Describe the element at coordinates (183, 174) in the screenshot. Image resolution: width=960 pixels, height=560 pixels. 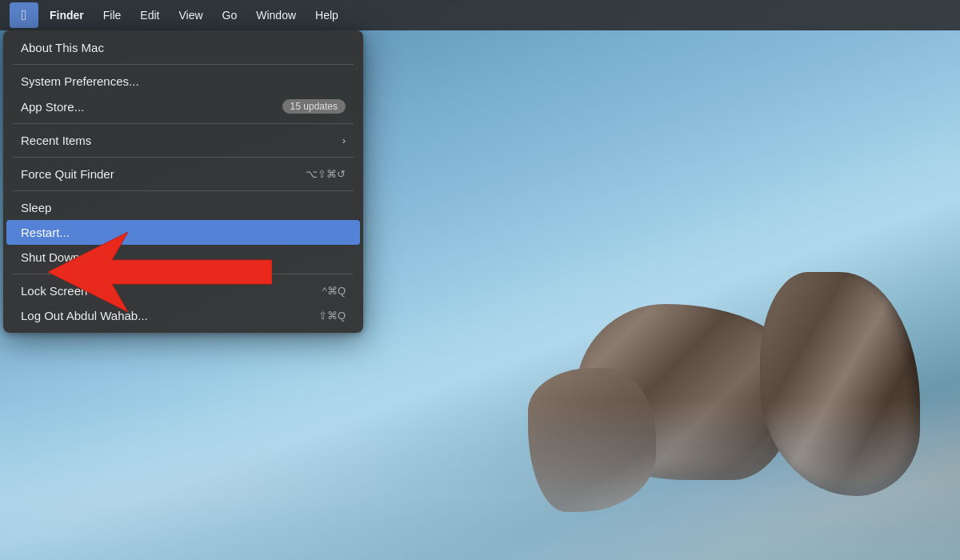
I see `menu-item-force-quit: Force Quit Finder ⌥⇧⌘↺` at that location.